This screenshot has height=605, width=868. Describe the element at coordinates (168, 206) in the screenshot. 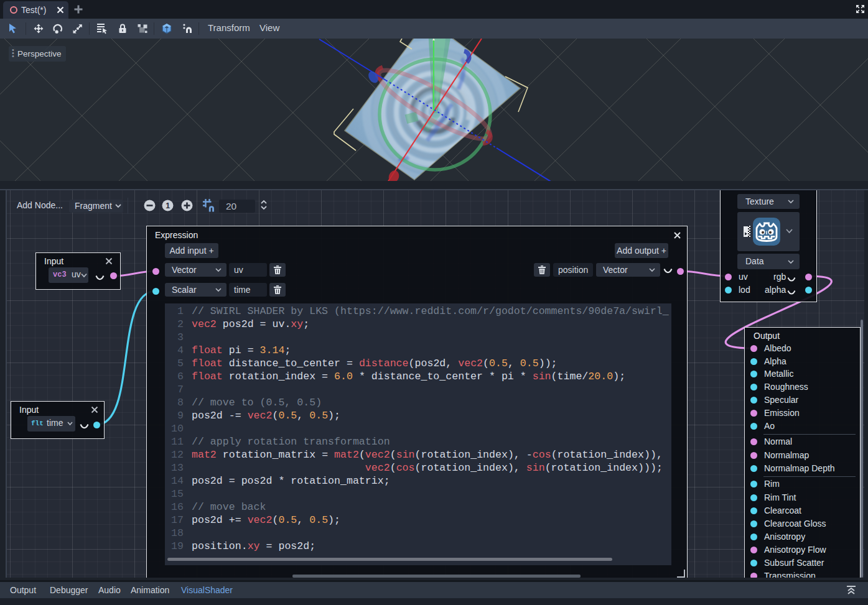

I see `svg-text: 1` at that location.